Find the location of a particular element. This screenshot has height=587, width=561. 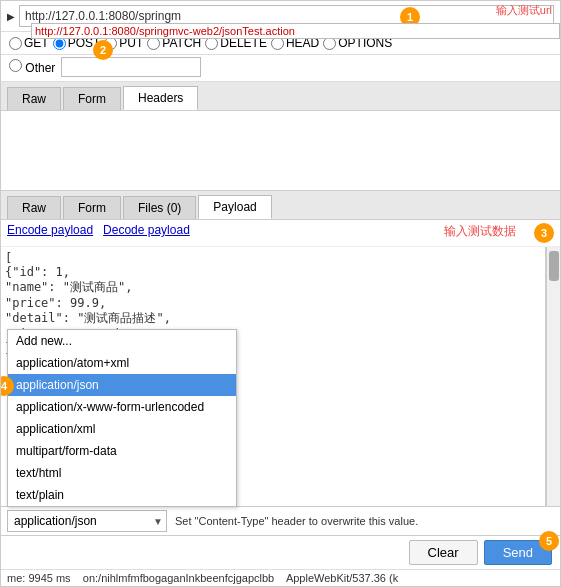

url-autocomplete: http://127.0.0.1:8080/springmvc-web2/jso… is located at coordinates (296, 31).